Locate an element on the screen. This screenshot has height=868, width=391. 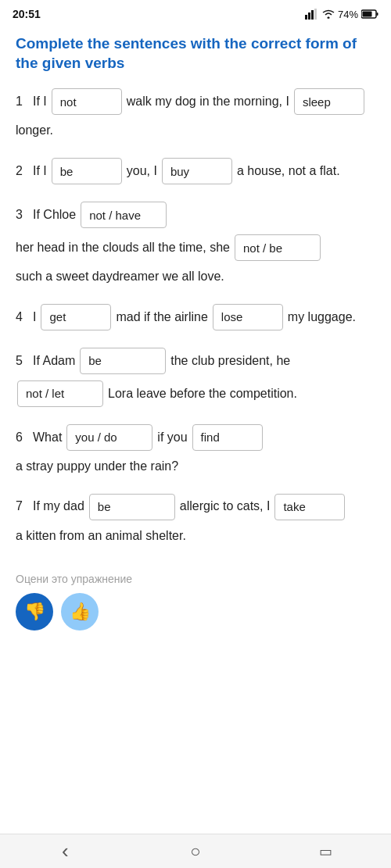
s6-text2: if you is located at coordinates (172, 438).